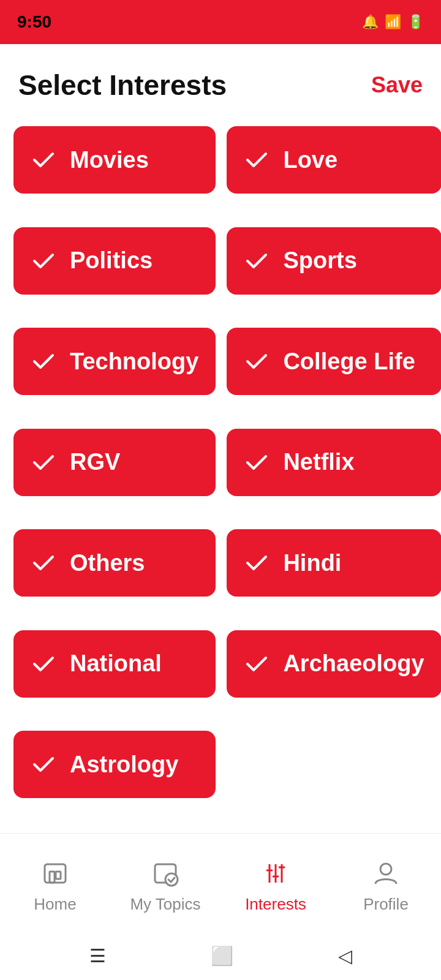  What do you see at coordinates (353, 664) in the screenshot?
I see `chip-label: Archaeology` at bounding box center [353, 664].